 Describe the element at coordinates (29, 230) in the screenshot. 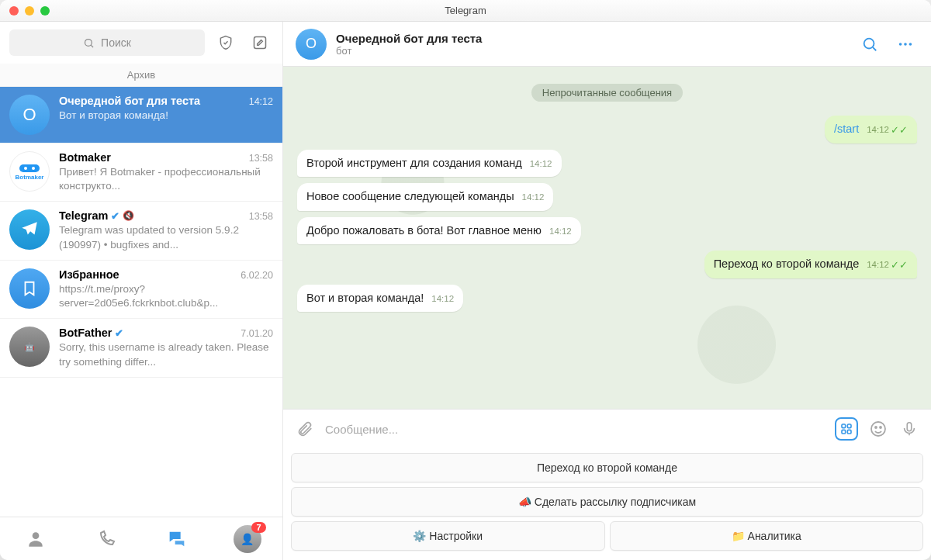

I see `telegram-plane-icon` at that location.